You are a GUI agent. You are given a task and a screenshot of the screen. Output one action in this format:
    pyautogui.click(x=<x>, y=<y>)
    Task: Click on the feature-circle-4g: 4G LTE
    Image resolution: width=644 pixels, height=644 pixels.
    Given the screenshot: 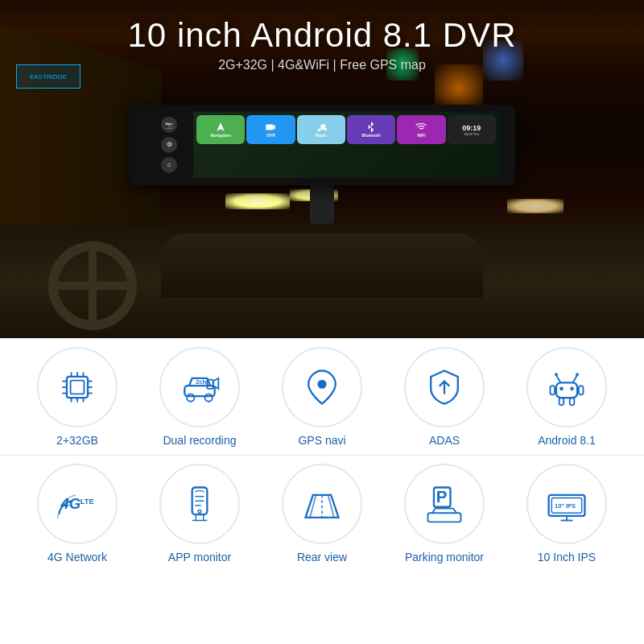 What is the action you would take?
    pyautogui.click(x=77, y=504)
    